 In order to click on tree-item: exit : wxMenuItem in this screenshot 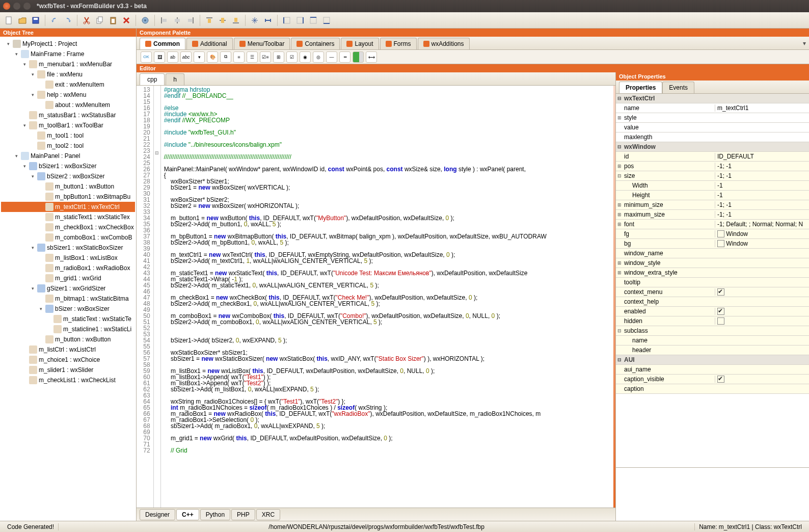, I will do `click(68, 85)`.